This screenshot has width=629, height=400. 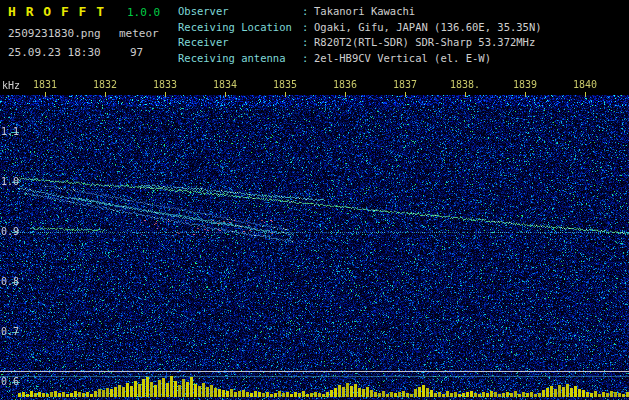 I want to click on info-label: Observer, so click(x=240, y=12).